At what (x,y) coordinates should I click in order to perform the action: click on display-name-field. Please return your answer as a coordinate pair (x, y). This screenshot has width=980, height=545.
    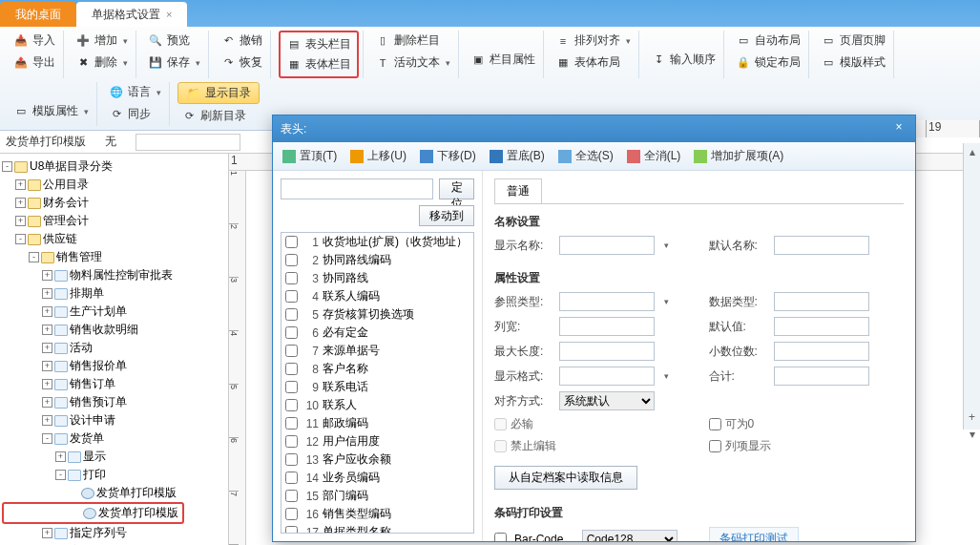
    Looking at the image, I should click on (607, 245).